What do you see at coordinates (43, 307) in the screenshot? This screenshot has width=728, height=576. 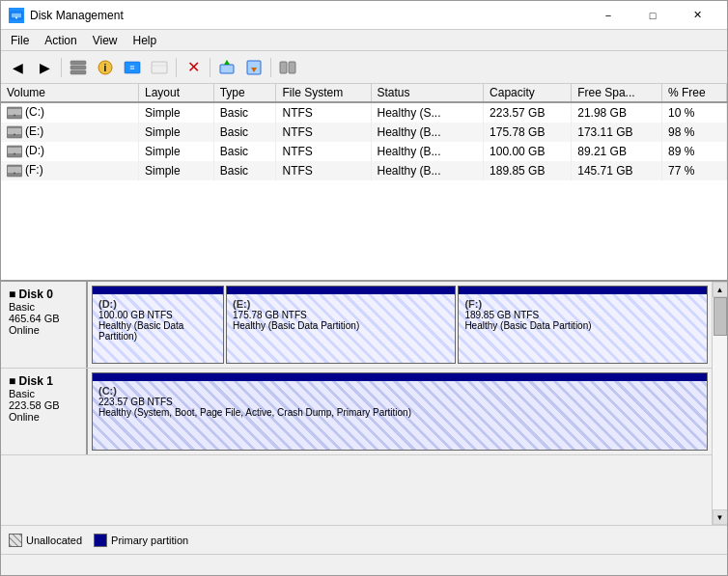 I see `disk-0-type: Basic` at bounding box center [43, 307].